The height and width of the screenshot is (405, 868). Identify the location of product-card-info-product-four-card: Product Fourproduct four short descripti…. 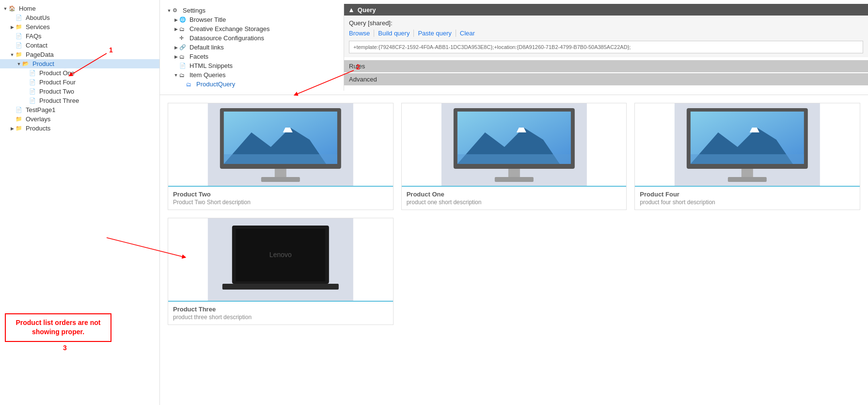
(747, 198).